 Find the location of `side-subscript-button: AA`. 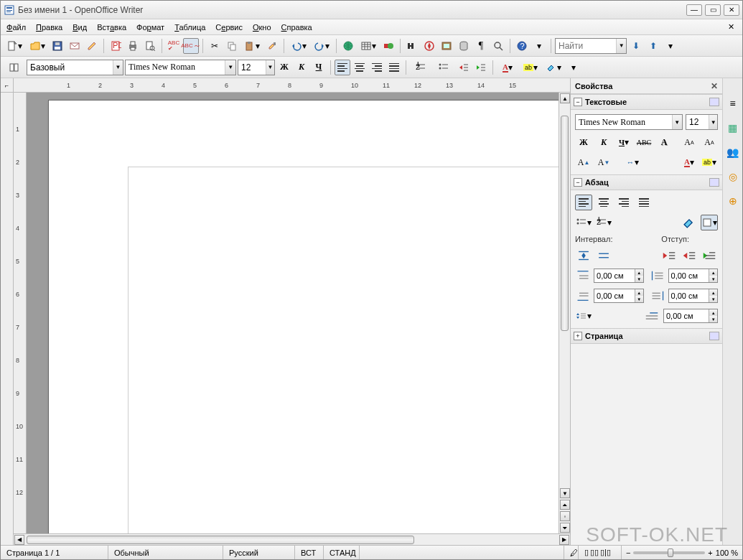

side-subscript-button: AA is located at coordinates (709, 142).